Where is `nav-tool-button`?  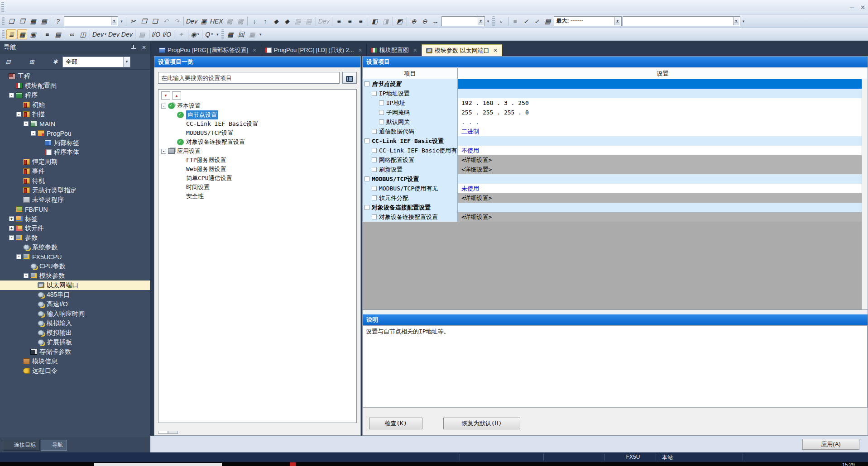
nav-tool-button is located at coordinates (43, 62).